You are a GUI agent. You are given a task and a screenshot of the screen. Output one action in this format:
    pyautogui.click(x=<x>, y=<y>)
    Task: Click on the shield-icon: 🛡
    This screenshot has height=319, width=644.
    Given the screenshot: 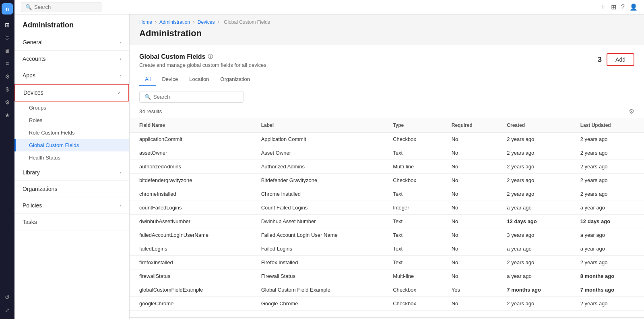 What is the action you would take?
    pyautogui.click(x=7, y=38)
    